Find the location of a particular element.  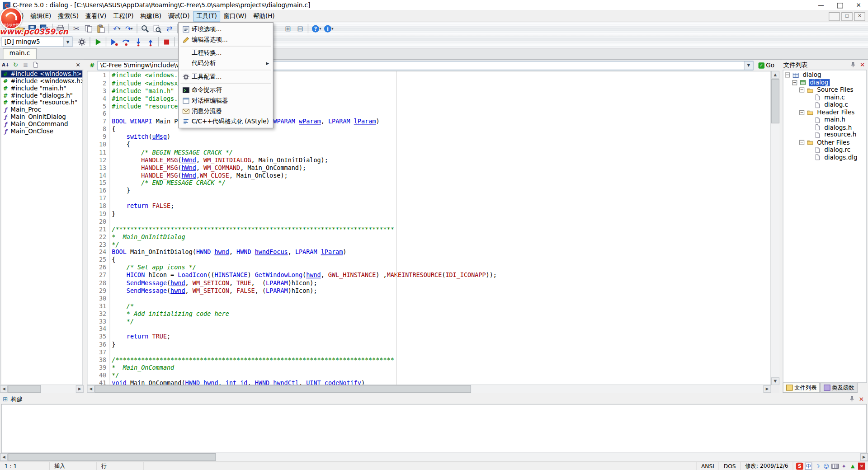

menu-9: 窗口(W) is located at coordinates (235, 16).